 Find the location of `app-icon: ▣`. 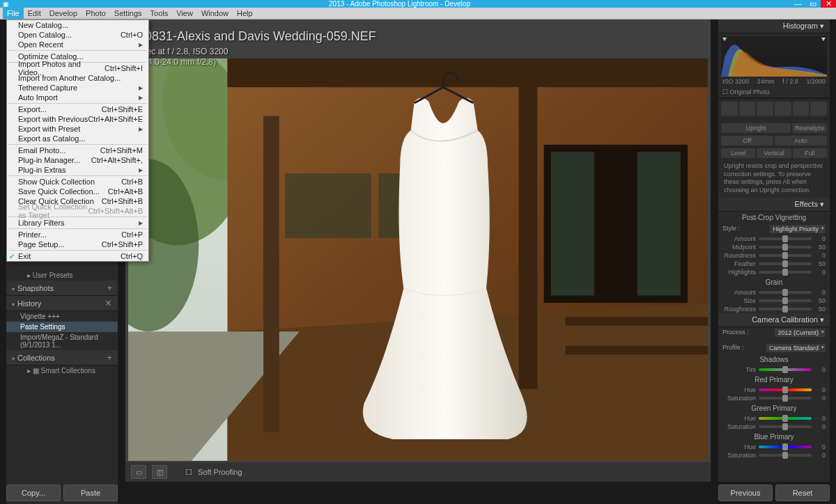

app-icon: ▣ is located at coordinates (6, 4).